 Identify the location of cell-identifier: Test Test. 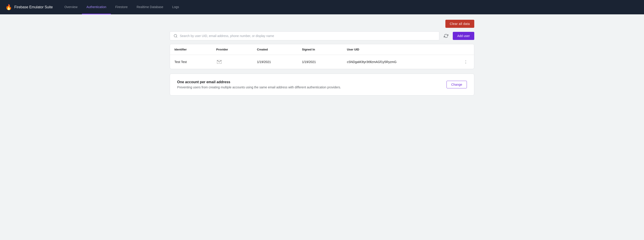
(191, 62).